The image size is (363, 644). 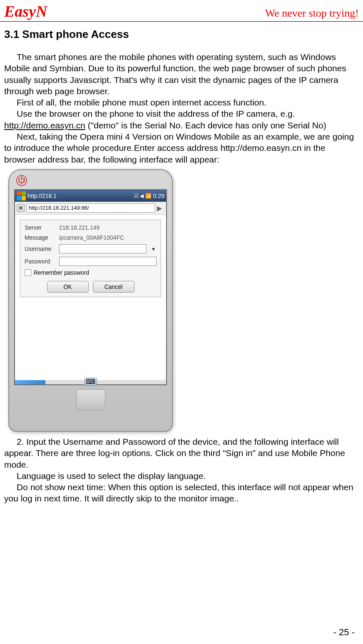 What do you see at coordinates (92, 238) in the screenshot?
I see `message-value: ipcamera_00A8F1004FC` at bounding box center [92, 238].